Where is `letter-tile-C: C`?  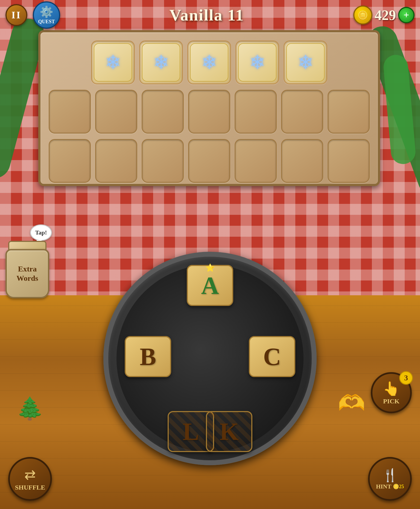 letter-tile-C: C is located at coordinates (272, 357).